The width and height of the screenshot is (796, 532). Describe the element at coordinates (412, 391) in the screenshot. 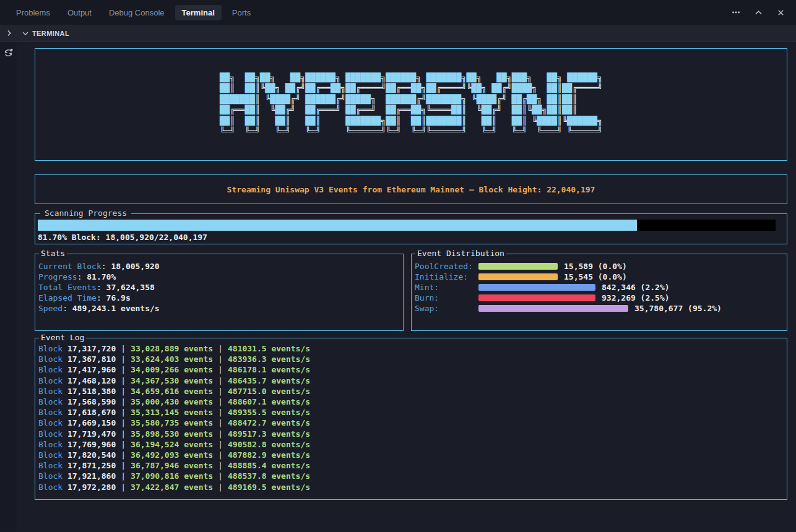

I see `event-log-row: Block 17,518,380|34,659,616 events|48771…` at that location.